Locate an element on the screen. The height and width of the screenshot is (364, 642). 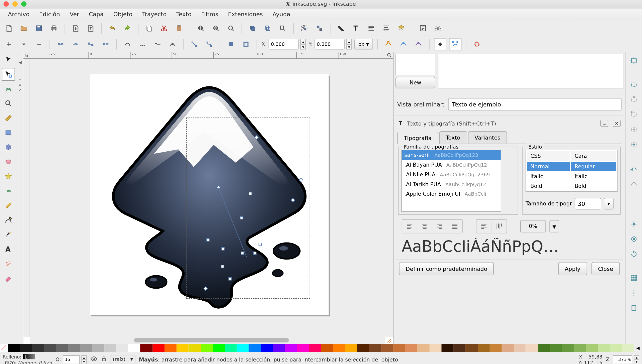
rect-tool-icon is located at coordinates (9, 133).